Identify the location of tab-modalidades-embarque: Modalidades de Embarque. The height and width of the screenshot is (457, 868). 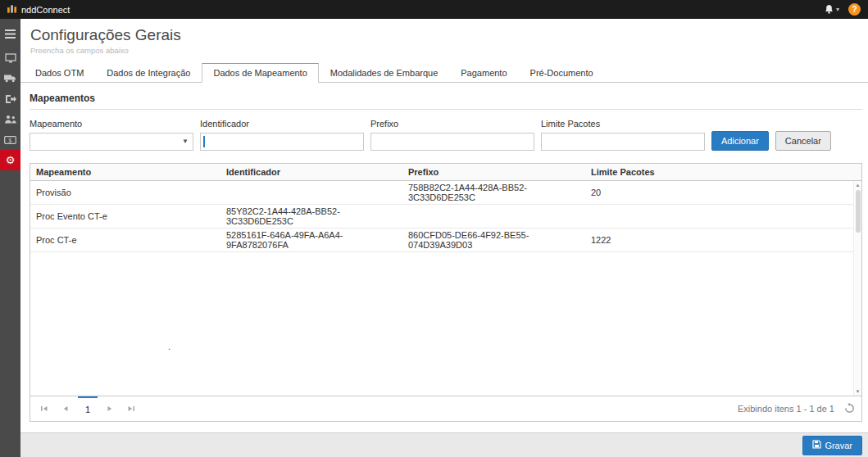
(384, 73).